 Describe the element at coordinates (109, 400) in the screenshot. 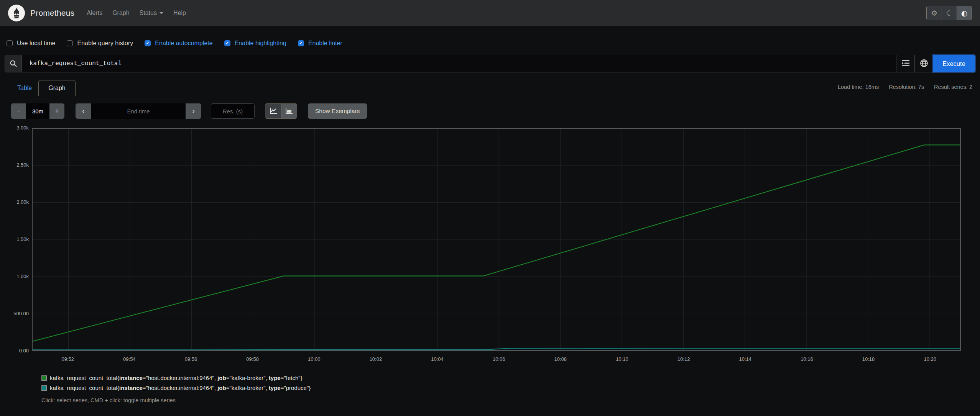

I see `legend-hint: Click: select series, CMD + click: toggl…` at that location.